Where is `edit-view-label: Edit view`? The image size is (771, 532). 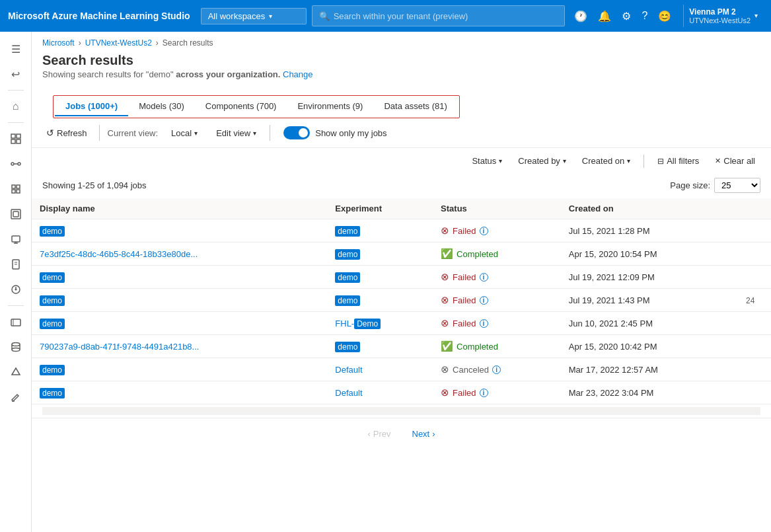
edit-view-label: Edit view is located at coordinates (233, 133).